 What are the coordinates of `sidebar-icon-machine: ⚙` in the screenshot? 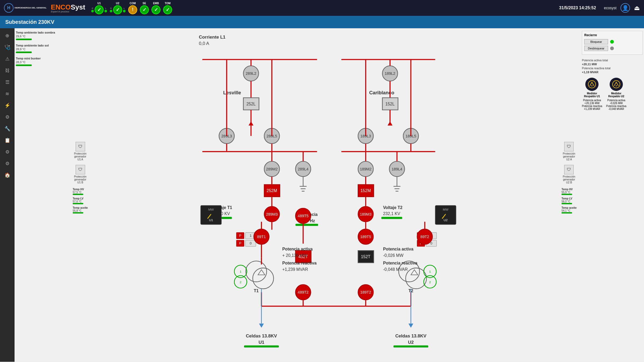 It's located at (7, 117).